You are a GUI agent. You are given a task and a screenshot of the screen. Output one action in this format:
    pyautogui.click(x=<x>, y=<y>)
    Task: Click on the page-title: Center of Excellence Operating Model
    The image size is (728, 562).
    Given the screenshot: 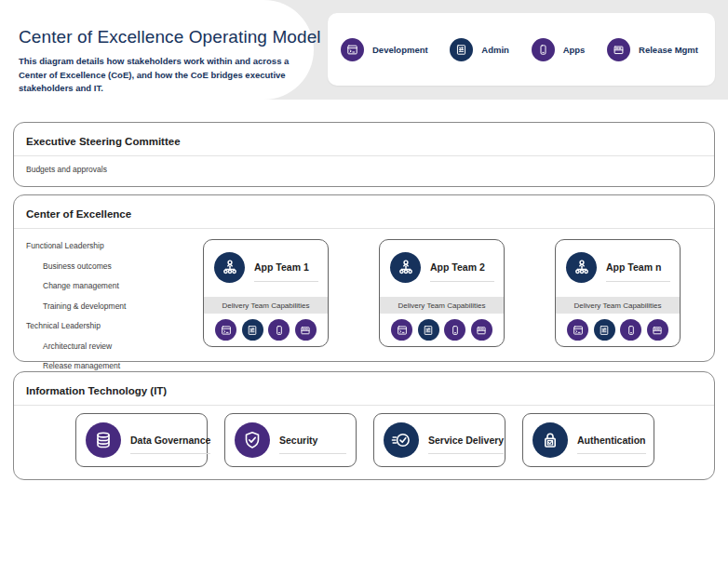 What is the action you would take?
    pyautogui.click(x=153, y=37)
    